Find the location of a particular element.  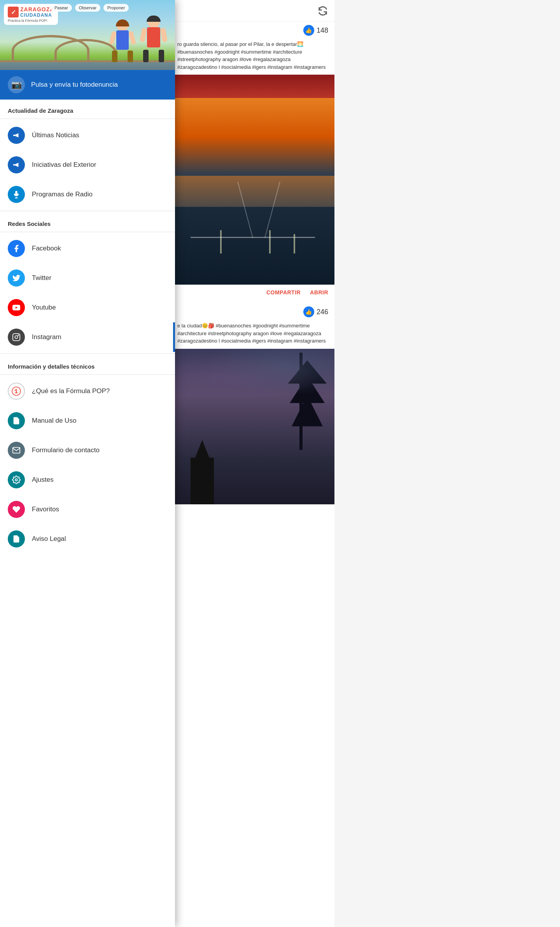

menu-item-facebook: Facebook is located at coordinates (88, 248).